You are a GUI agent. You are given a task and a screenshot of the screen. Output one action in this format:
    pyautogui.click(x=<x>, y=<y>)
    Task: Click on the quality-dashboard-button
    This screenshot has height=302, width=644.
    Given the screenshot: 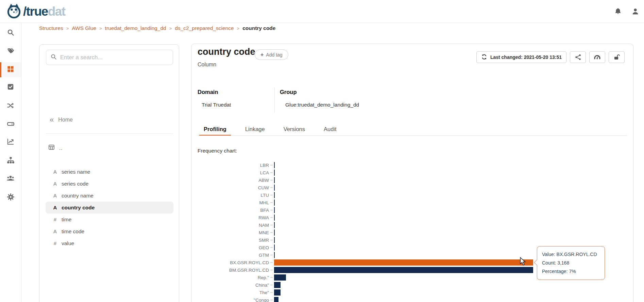 What is the action you would take?
    pyautogui.click(x=597, y=57)
    